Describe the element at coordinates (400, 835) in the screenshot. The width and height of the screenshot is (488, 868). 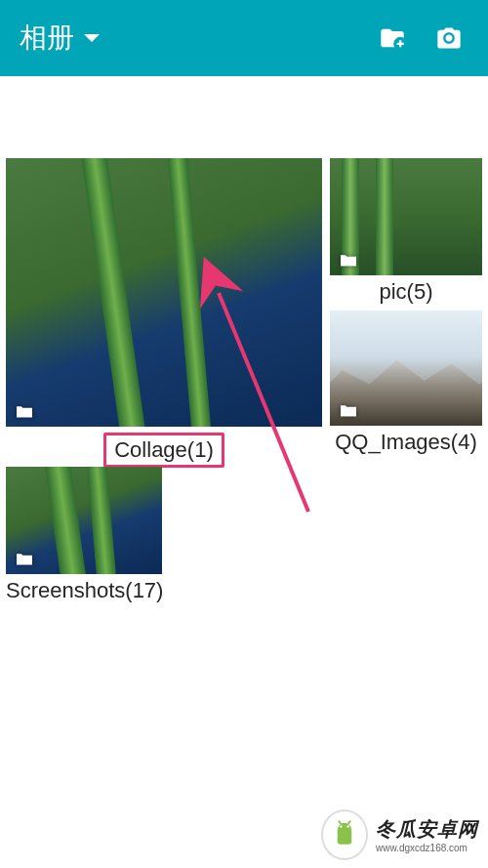
I see `watermark: 冬瓜安卓网 www.dgxcdz168.com` at that location.